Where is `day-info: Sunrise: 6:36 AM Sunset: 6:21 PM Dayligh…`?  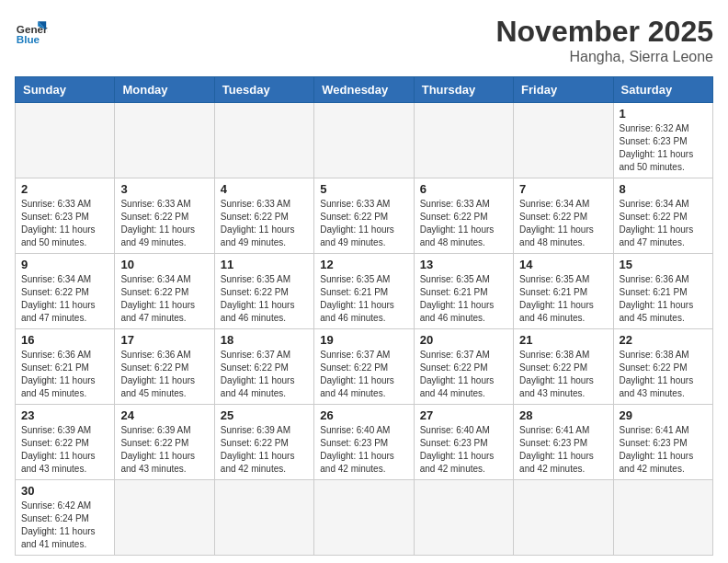
day-info: Sunrise: 6:36 AM Sunset: 6:21 PM Dayligh… is located at coordinates (64, 374).